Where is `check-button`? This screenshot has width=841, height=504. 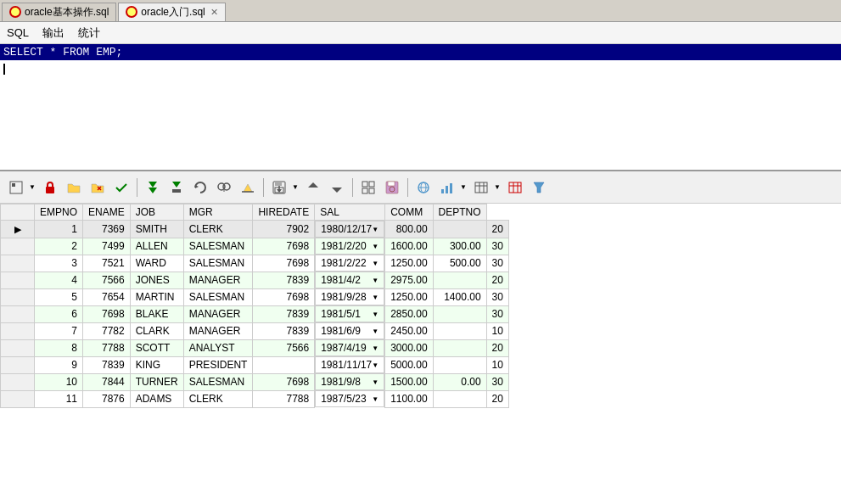
check-button is located at coordinates (121, 188).